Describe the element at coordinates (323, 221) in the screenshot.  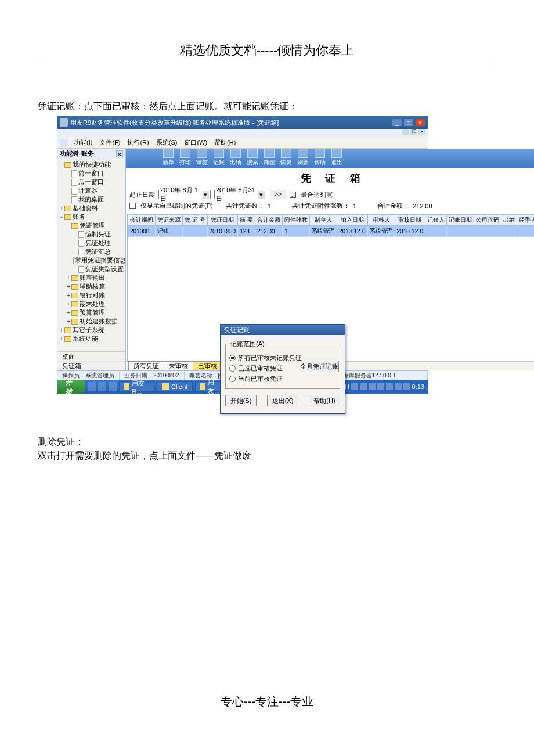
I see `col-header: 制单人` at that location.